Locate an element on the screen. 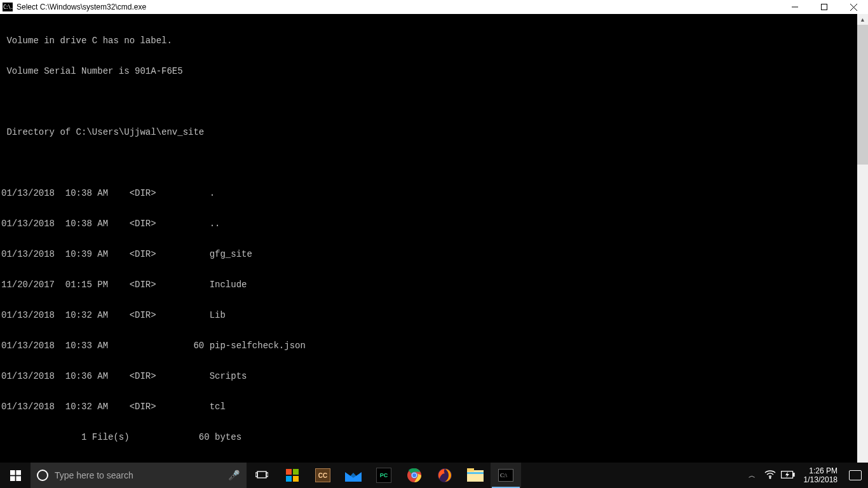 This screenshot has width=868, height=488. terminal-line: 11/20/2017 01:15 PM <DIR> Include is located at coordinates (430, 285).